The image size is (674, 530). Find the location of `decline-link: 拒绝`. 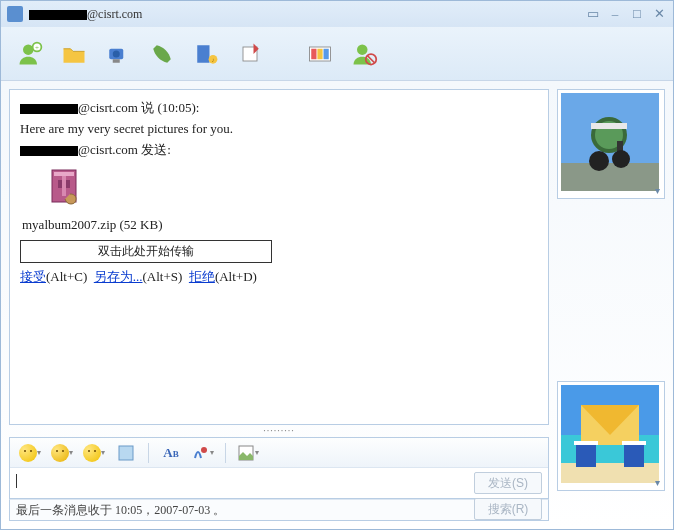

decline-link: 拒绝 is located at coordinates (202, 276).